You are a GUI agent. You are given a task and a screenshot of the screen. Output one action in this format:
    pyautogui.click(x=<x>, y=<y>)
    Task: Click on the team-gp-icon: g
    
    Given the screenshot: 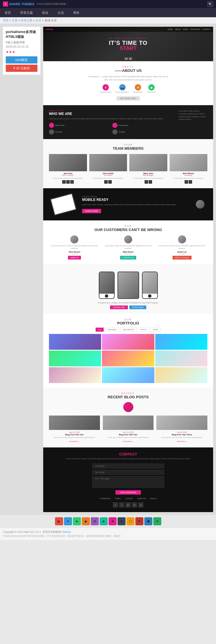 What is the action you would take?
    pyautogui.click(x=72, y=182)
    